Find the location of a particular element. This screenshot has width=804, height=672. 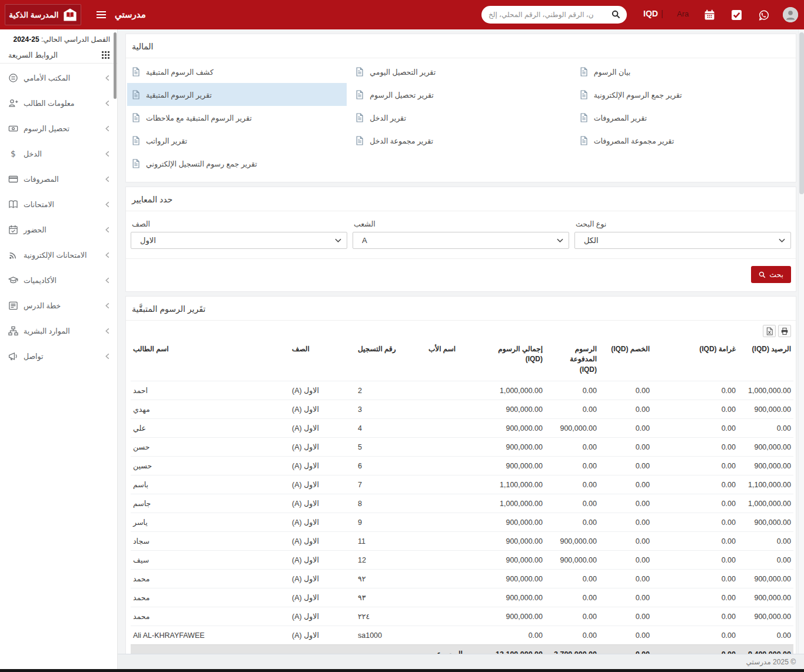

table-cell: 1,100,000.00 is located at coordinates (505, 485).